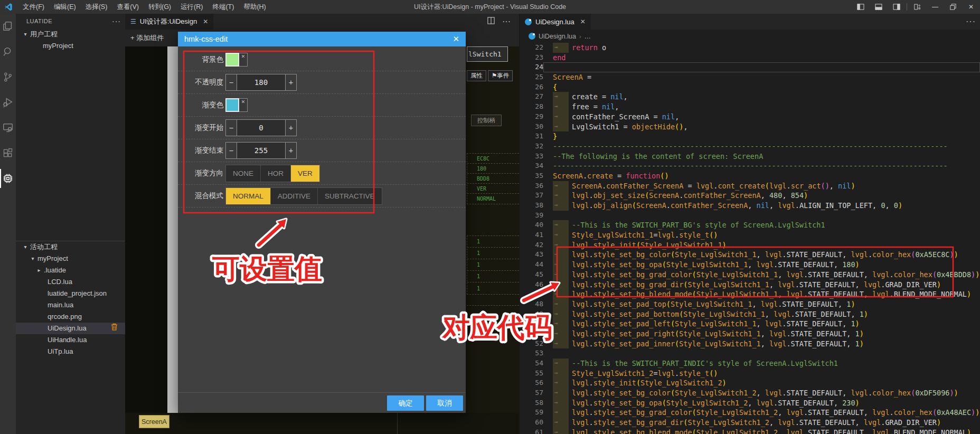  I want to click on delete-file-icon, so click(114, 328).